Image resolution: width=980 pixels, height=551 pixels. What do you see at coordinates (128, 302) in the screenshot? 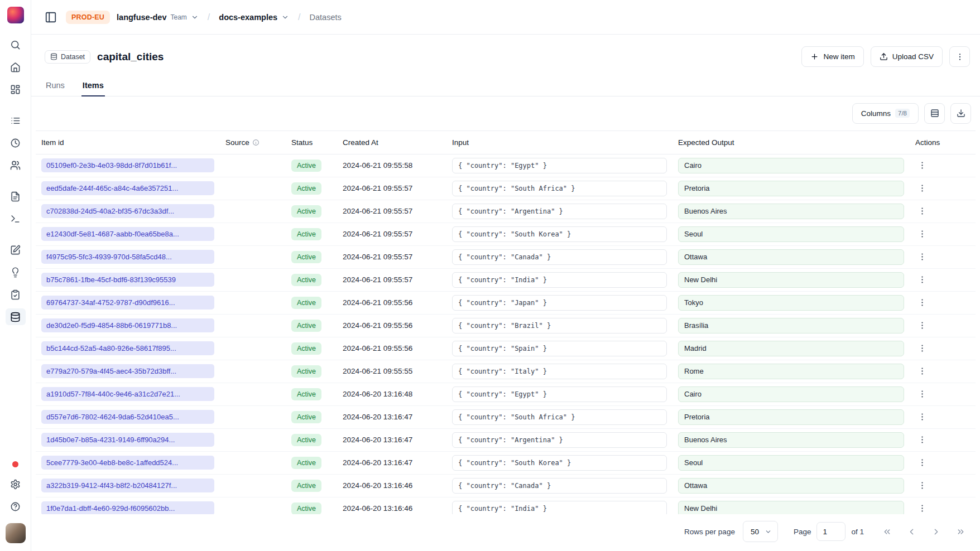
I see `item-id-link: 69764737-34af-4752-9787-d90df9616...` at bounding box center [128, 302].